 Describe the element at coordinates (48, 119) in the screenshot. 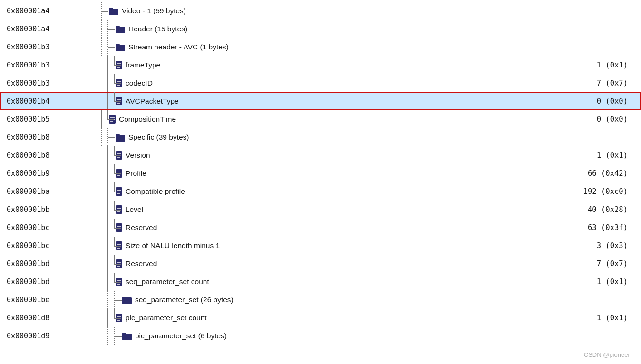

I see `address: 0x000001b5` at that location.